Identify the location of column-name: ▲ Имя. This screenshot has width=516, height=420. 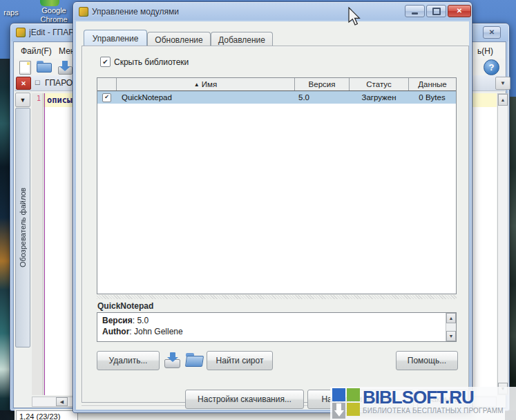
(206, 84).